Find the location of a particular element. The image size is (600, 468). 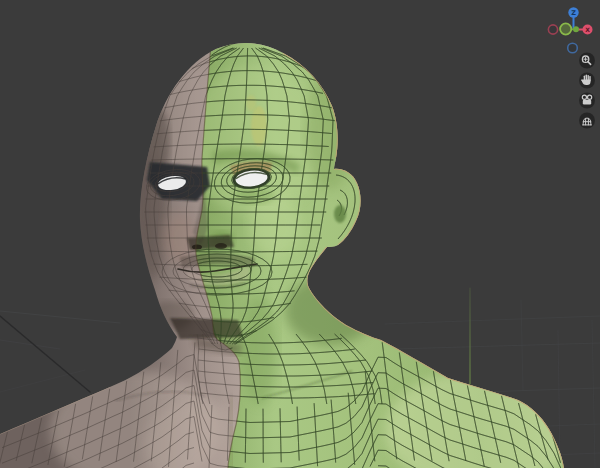

gizmo-axis-y-negative is located at coordinates (566, 28).